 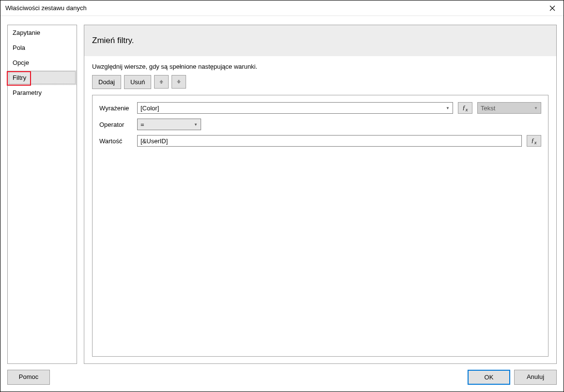 I want to click on delete-button: Usuń, so click(x=138, y=82).